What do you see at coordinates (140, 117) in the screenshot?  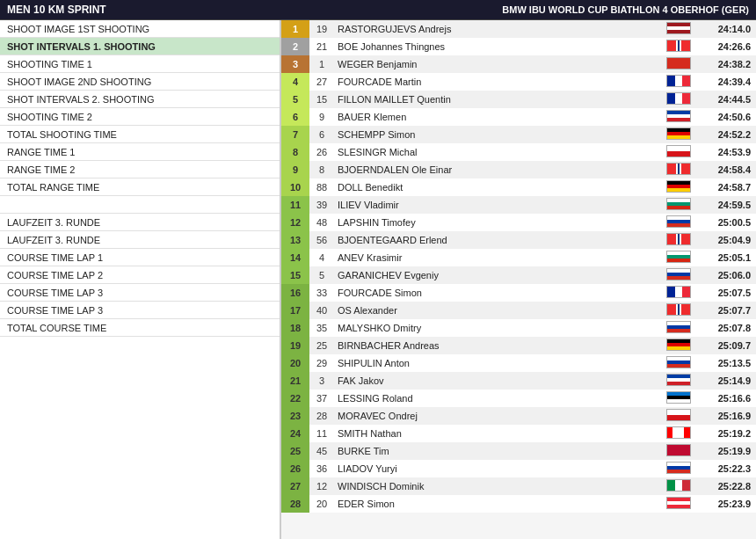 I see `sidebar-item-5: SHOOTING TIME 2` at bounding box center [140, 117].